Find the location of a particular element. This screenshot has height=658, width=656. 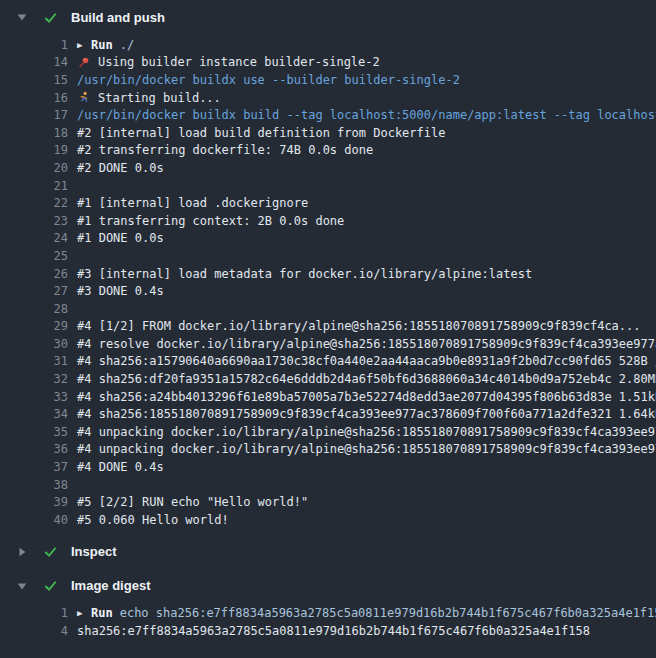

line-number: 40 is located at coordinates (34, 520).